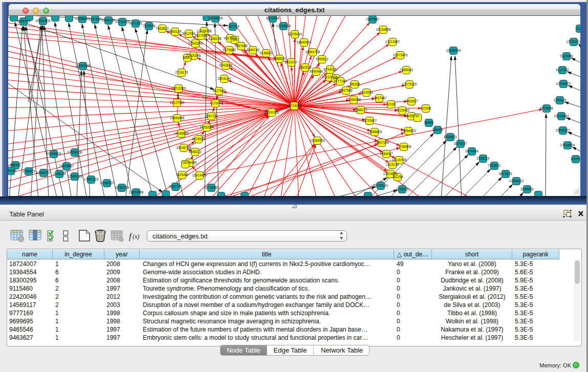 The image size is (588, 372). Describe the element at coordinates (184, 147) in the screenshot. I see `svg-text: 16046798` at that location.